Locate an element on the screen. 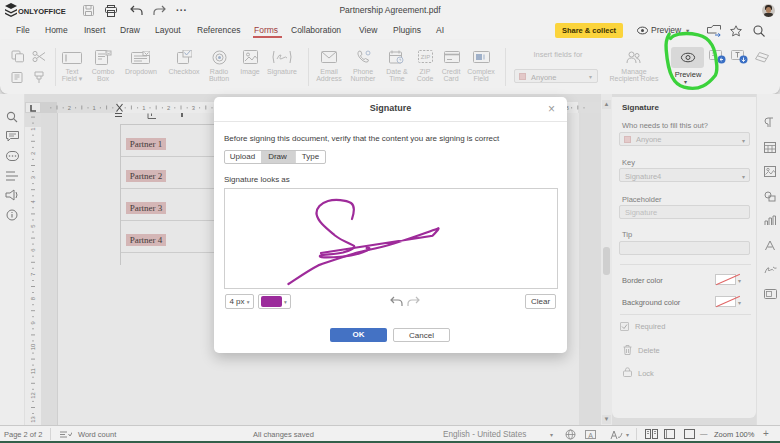  svg-text: 9 is located at coordinates (33, 322).